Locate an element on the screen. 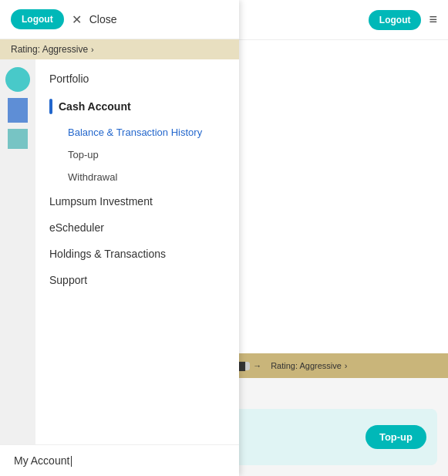  gold-bar-rating: Rating: Aggressive › is located at coordinates (308, 366).